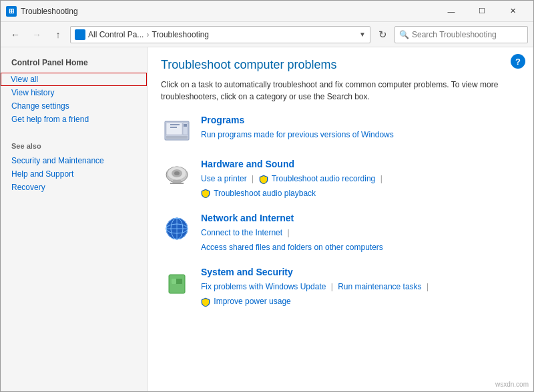 This screenshot has width=534, height=392. What do you see at coordinates (73, 187) in the screenshot?
I see `sidebar-link-recovery: Recovery` at bounding box center [73, 187].